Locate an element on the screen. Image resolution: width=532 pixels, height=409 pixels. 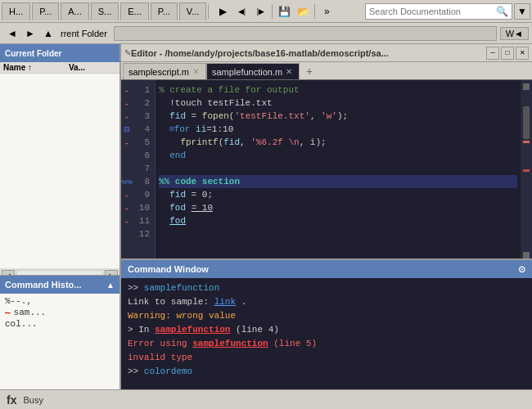
code-section-8: %% code section is located at coordinates (200, 182).